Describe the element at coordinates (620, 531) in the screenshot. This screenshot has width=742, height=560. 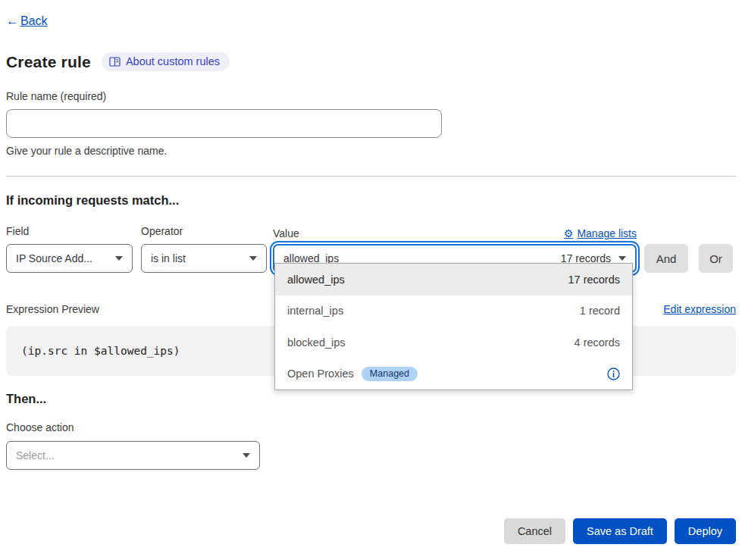
I see `save-as-draft-button: Save as Draft` at that location.